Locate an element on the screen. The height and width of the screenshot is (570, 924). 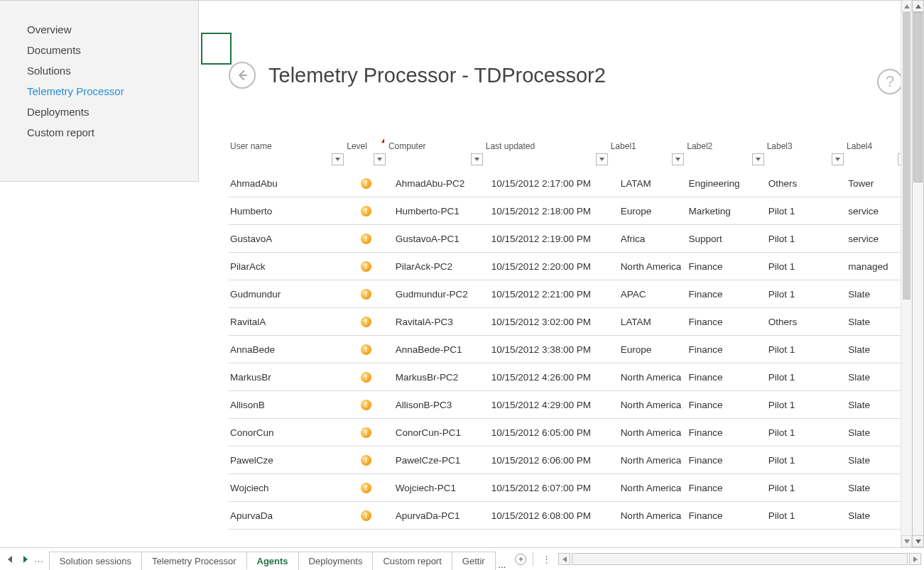
scroll-track is located at coordinates (918, 274).